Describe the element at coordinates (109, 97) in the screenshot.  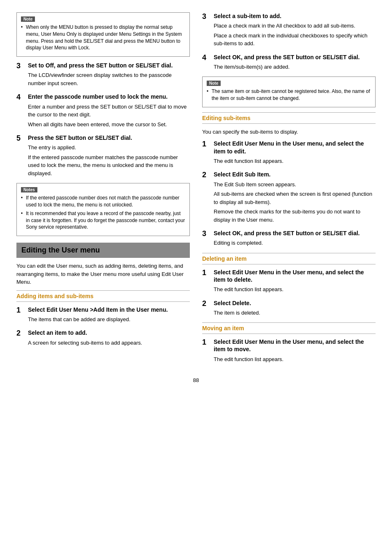
I see `step-4-title: Enter the passcode number used to lock t…` at that location.